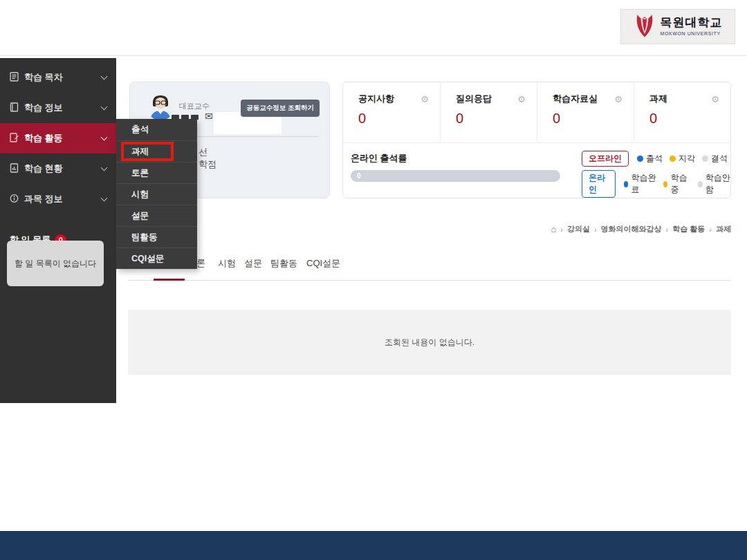  Describe the element at coordinates (723, 230) in the screenshot. I see `breadcrumb-assignment: 과제` at that location.